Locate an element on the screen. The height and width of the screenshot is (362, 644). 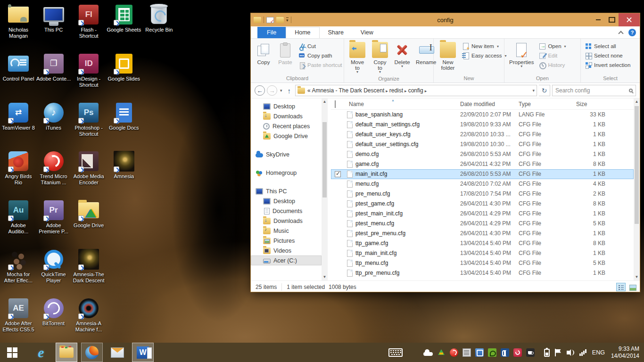
invert-selection-button: Invert selection is located at coordinates (607, 65).